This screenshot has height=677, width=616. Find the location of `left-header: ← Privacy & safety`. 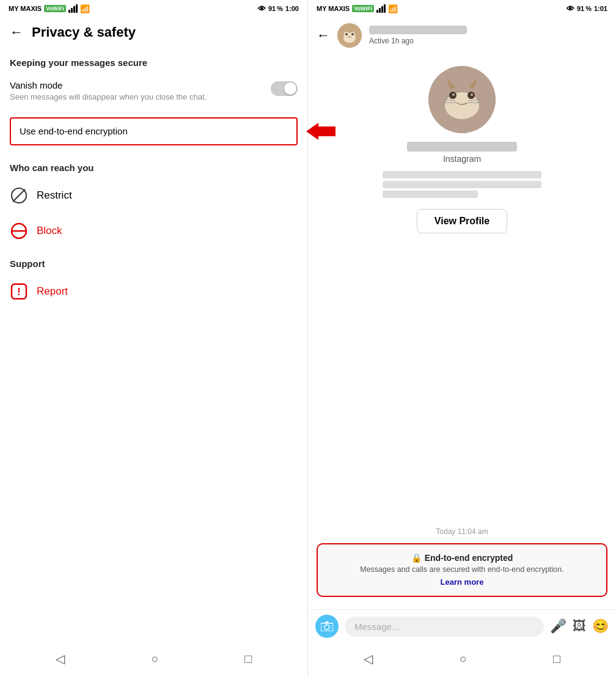

left-header: ← Privacy & safety is located at coordinates (154, 32).